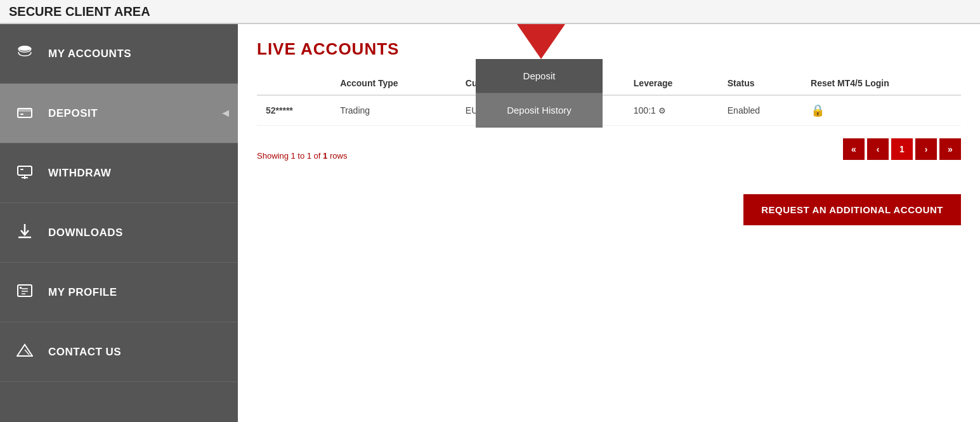 The width and height of the screenshot is (980, 422). I want to click on lock-icon: 🔒, so click(818, 110).